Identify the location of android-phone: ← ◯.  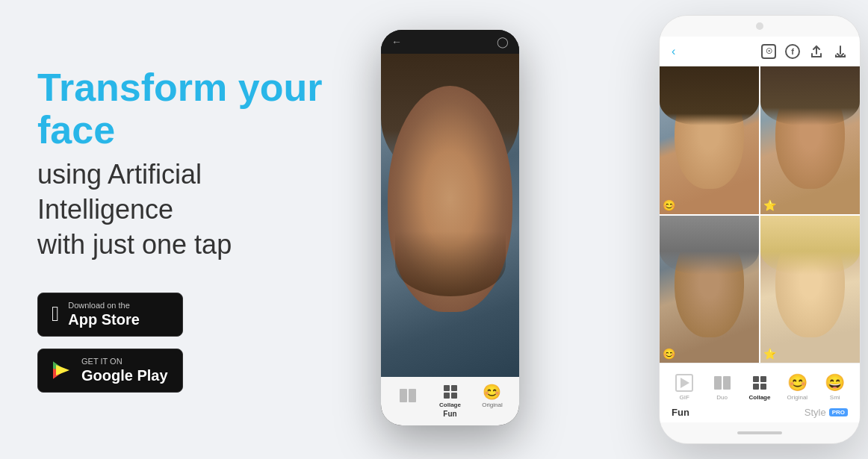
(450, 228).